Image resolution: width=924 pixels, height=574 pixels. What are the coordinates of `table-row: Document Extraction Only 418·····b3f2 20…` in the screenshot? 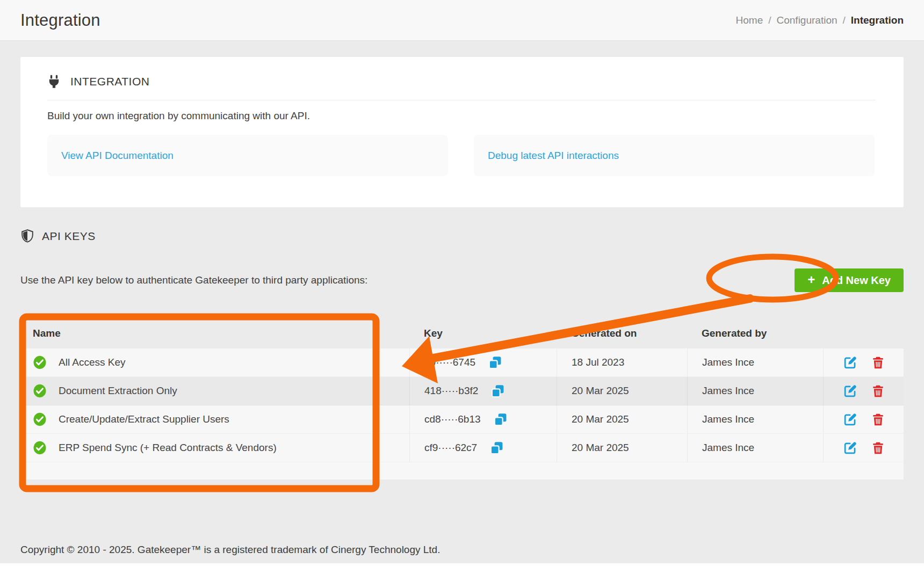 It's located at (462, 391).